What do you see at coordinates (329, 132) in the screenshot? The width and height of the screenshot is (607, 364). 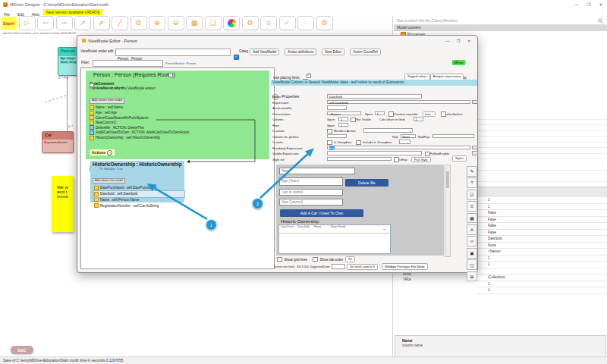 I see `is-action-checkbox` at bounding box center [329, 132].